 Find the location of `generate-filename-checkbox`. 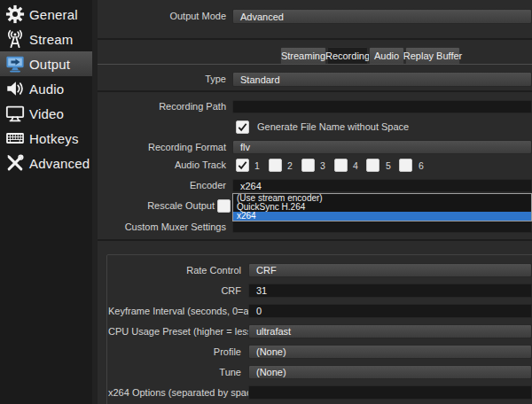

generate-filename-checkbox is located at coordinates (243, 128).